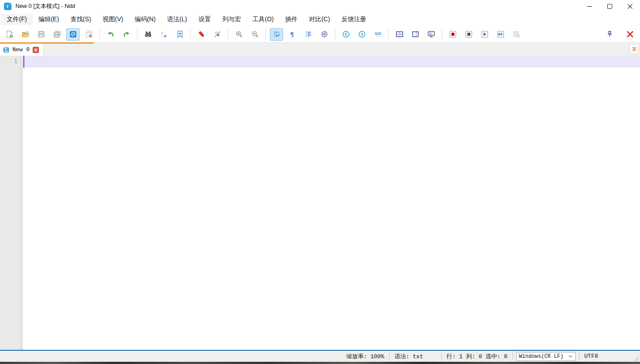 The height and width of the screenshot is (364, 640). What do you see at coordinates (239, 34) in the screenshot?
I see `zoom-in-button` at bounding box center [239, 34].